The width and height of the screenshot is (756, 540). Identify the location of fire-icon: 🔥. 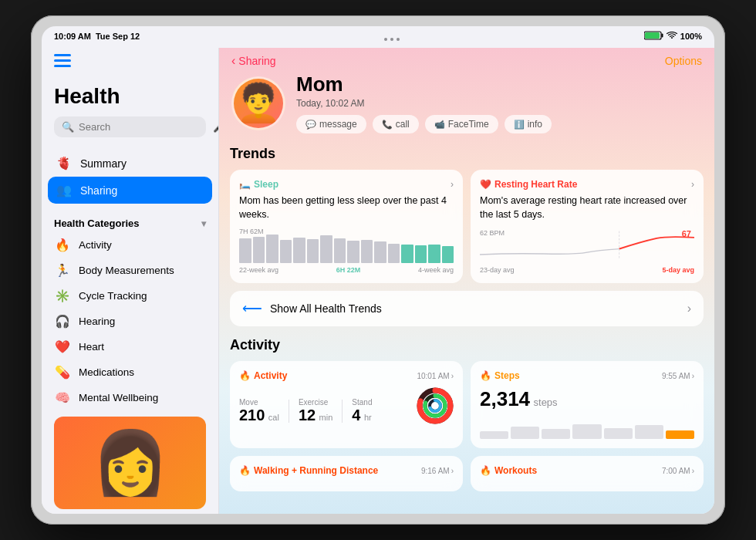
(245, 376).